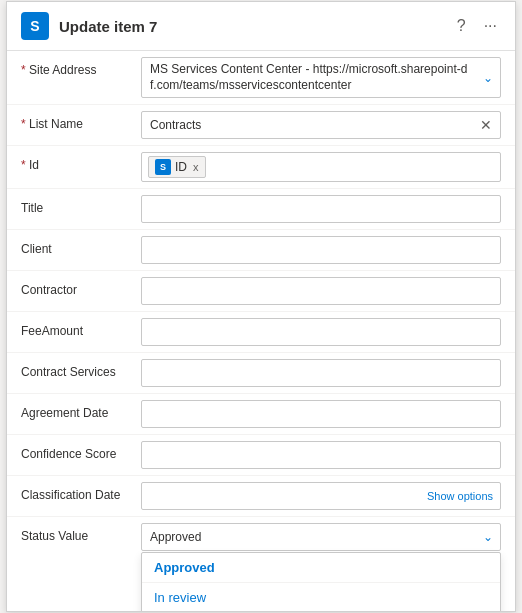 This screenshot has width=522, height=613. What do you see at coordinates (321, 568) in the screenshot?
I see `dropdown-item-approved: Approved` at bounding box center [321, 568].